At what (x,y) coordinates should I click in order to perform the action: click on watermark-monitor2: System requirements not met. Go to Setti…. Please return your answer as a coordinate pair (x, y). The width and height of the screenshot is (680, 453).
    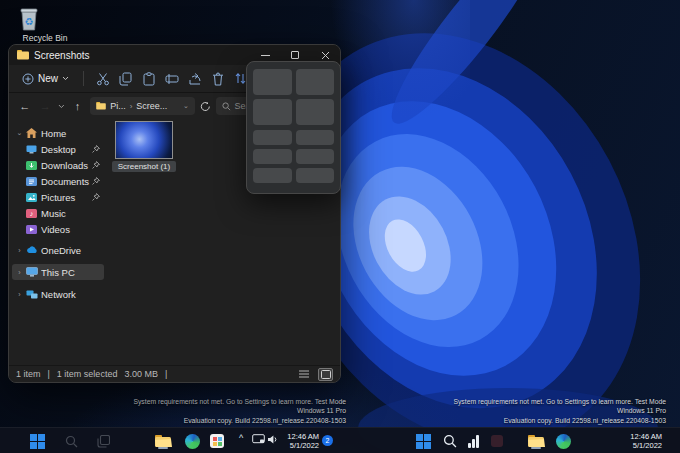
    Looking at the image, I should click on (550, 412).